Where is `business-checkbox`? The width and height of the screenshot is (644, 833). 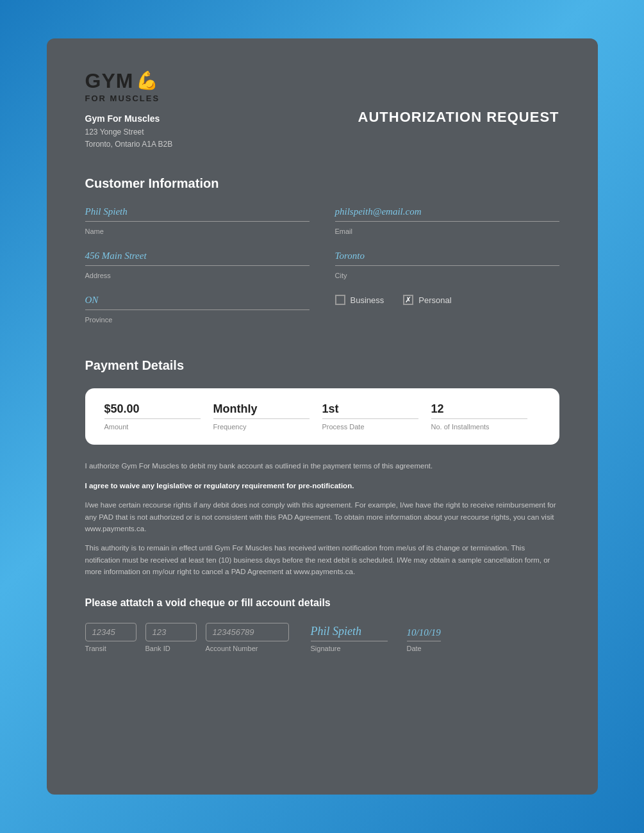 business-checkbox is located at coordinates (340, 300).